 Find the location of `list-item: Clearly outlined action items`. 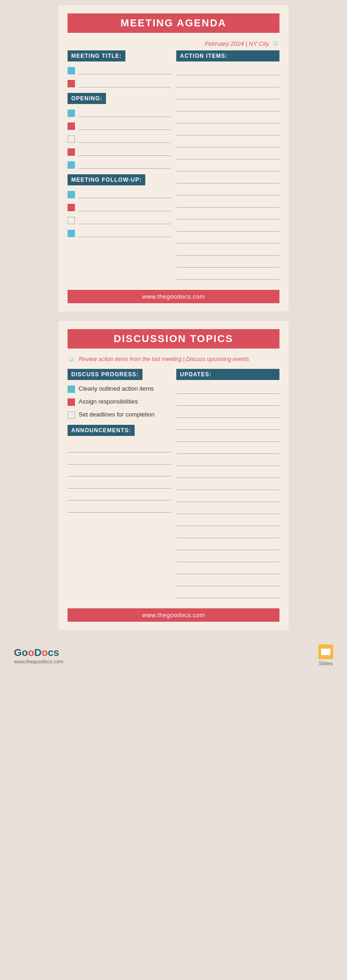

list-item: Clearly outlined action items is located at coordinates (119, 389).